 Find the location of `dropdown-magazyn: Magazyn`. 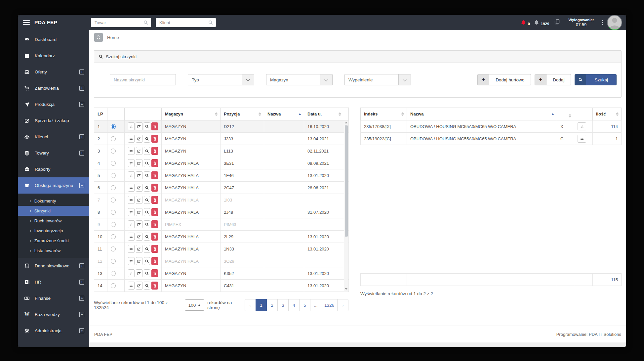

dropdown-magazyn: Magazyn is located at coordinates (300, 80).